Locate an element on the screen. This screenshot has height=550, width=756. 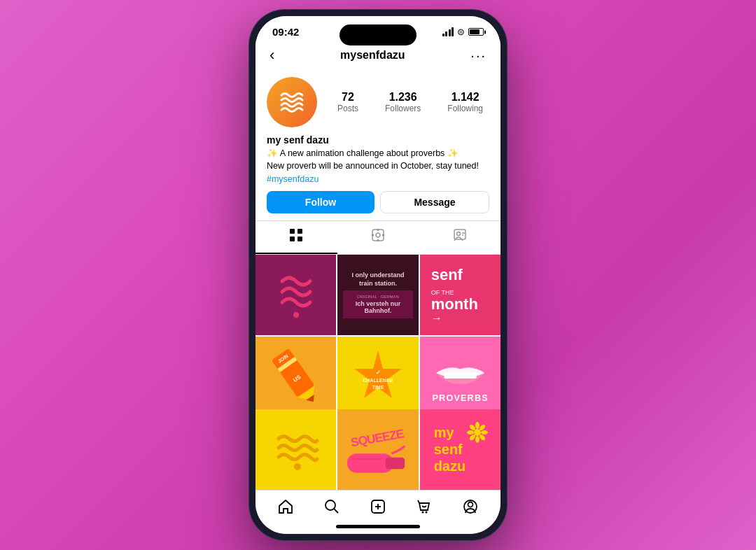
grid-cell-8: SQUEEZE is located at coordinates (378, 449).